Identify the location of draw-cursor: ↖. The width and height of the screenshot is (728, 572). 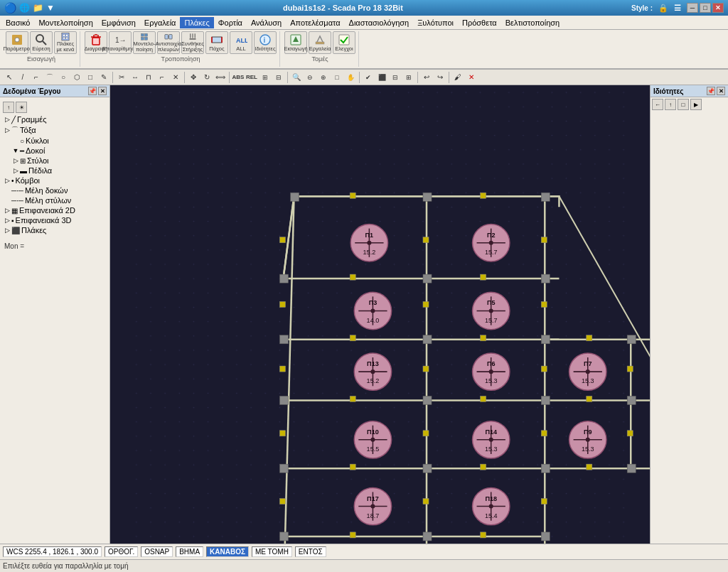
(9, 77).